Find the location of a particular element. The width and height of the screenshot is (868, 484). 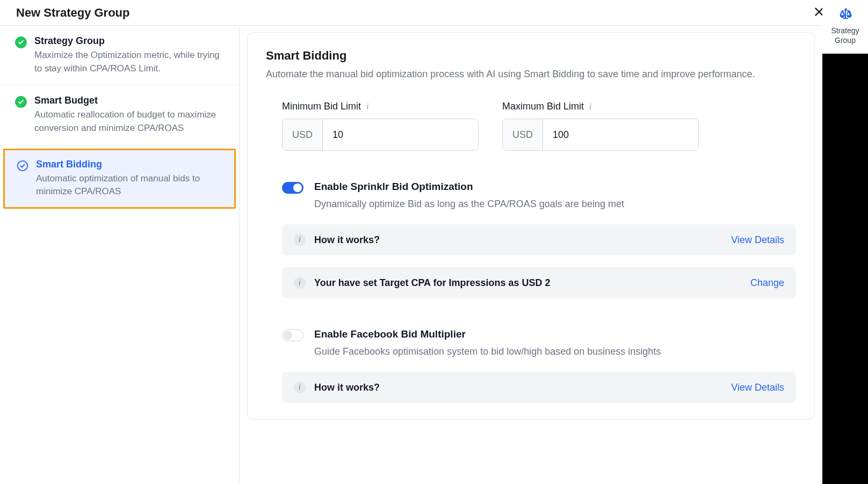

card-title: Smart Bidding is located at coordinates (531, 56).